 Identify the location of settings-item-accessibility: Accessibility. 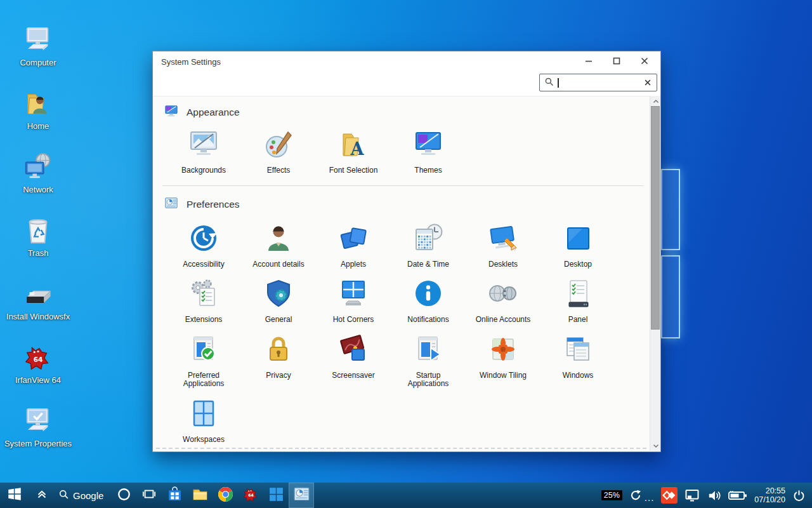
(204, 246).